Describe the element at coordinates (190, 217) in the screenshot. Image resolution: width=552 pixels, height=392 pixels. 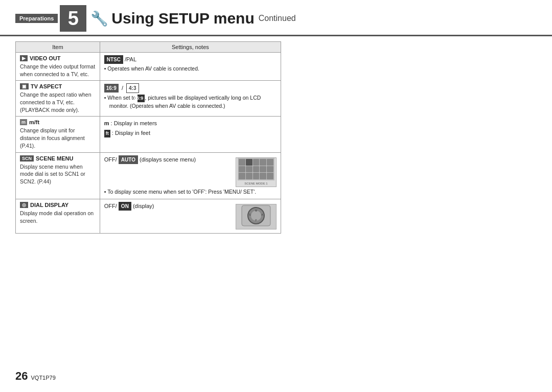
I see `settings-cell-dial-display: M A P S OFF/ ON (display)` at that location.